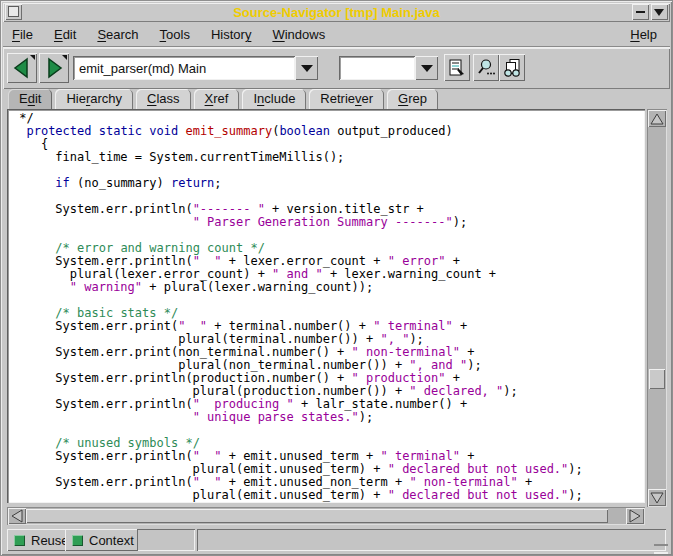 The image size is (673, 556). What do you see at coordinates (336, 34) in the screenshot?
I see `menu-bar: FileEditSearchToolsHistoryWindows Help` at bounding box center [336, 34].